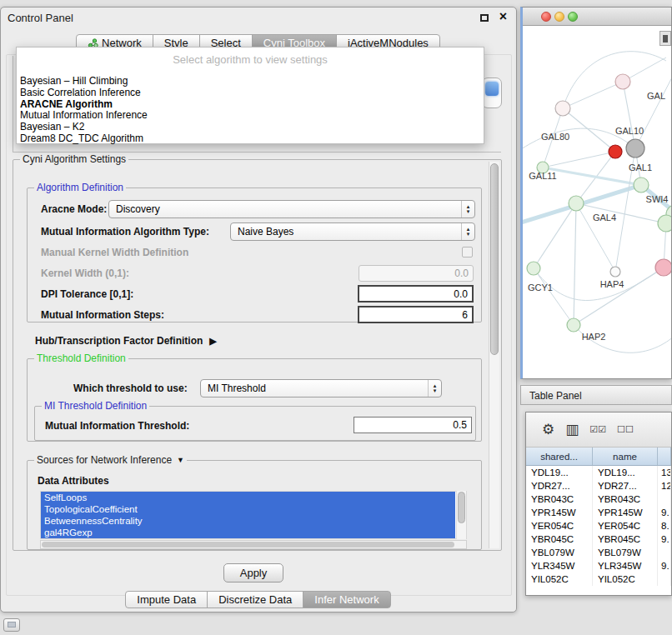 The image size is (672, 635). I want to click on table-row: YDR27...YDR27...12, so click(599, 486).